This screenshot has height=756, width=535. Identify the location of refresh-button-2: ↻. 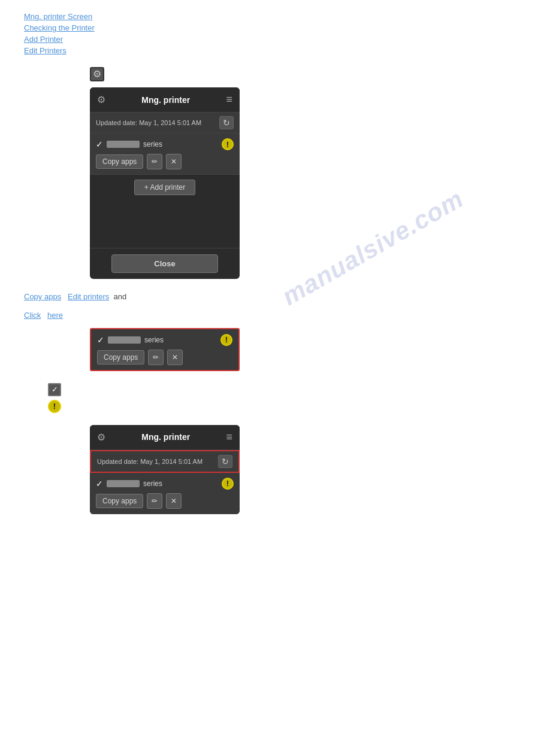
(225, 462).